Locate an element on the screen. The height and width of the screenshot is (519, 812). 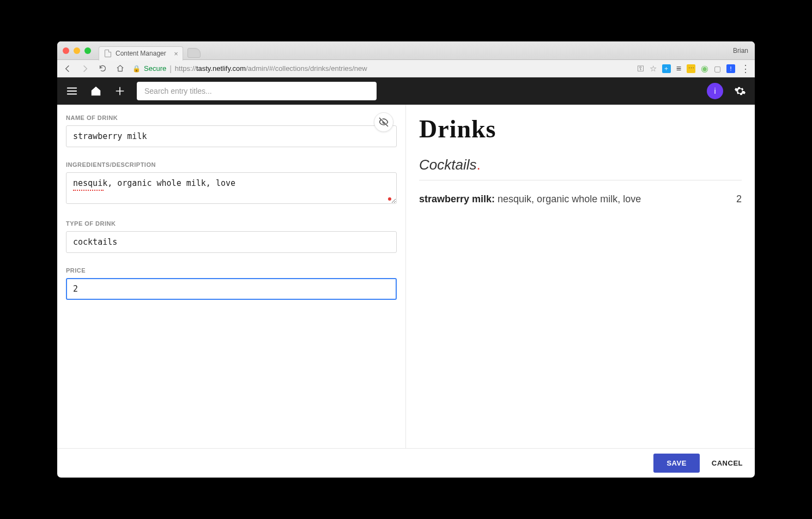
url-text: https://tasty.netlify.com/admin/#/collec… is located at coordinates (271, 69).